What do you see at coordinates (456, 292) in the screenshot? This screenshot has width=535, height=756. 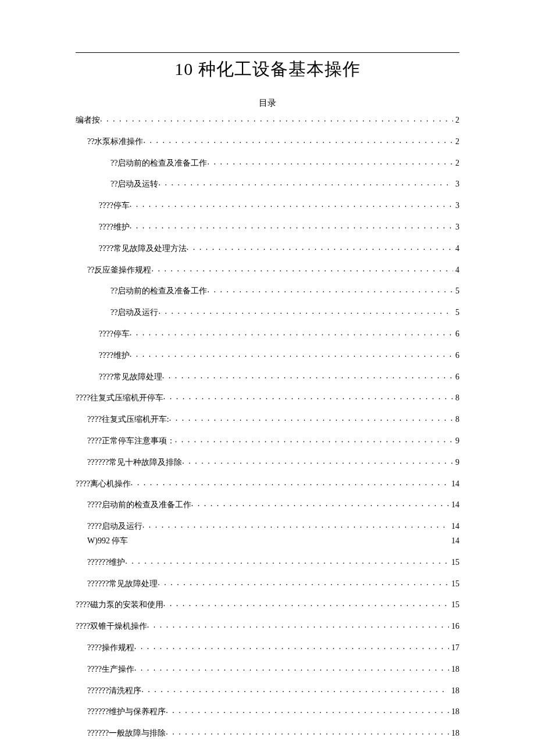 I see `toc-page-number: 5` at bounding box center [456, 292].